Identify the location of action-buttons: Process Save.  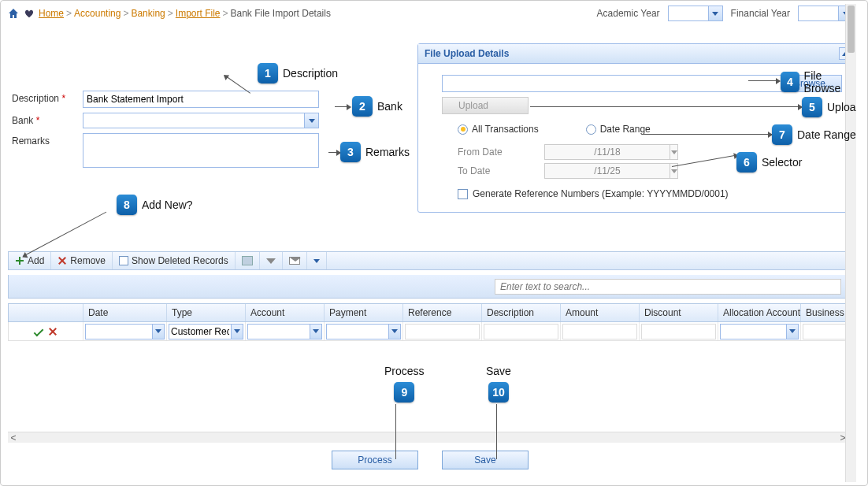
(430, 460).